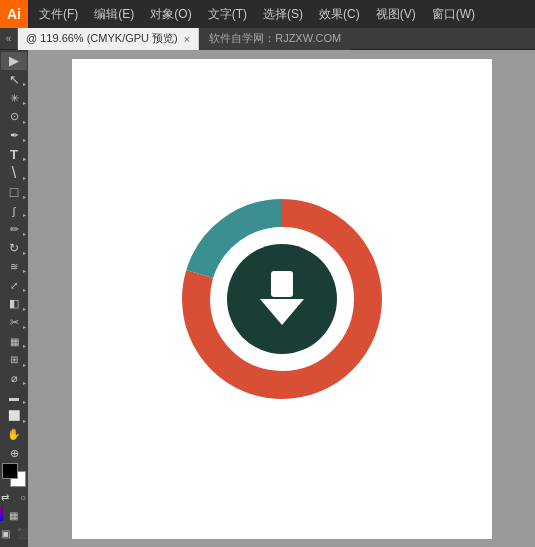 The image size is (535, 547). Describe the element at coordinates (108, 39) in the screenshot. I see `active-tab: @ 119.66% (CMYK/GPU 预览) ×` at that location.